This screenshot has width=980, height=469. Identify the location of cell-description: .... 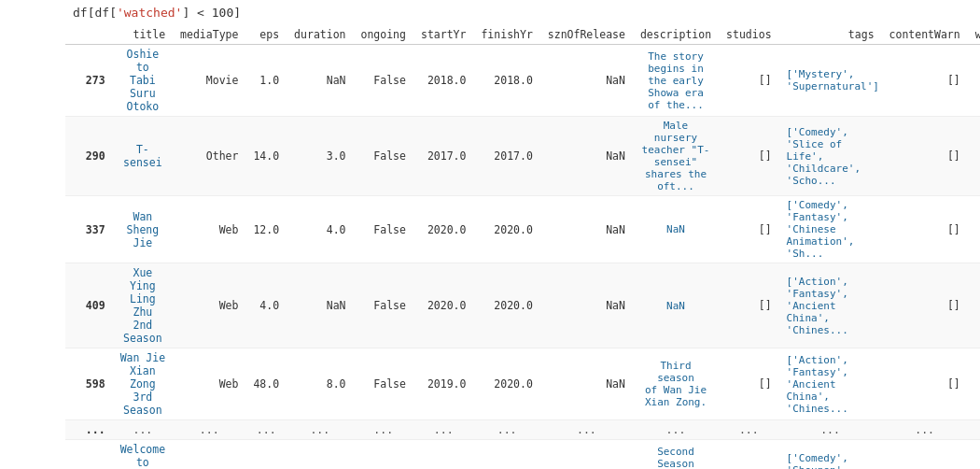
(676, 430).